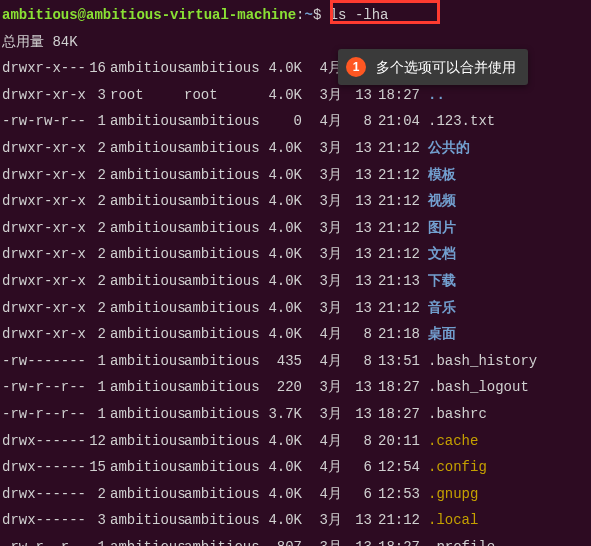 The width and height of the screenshot is (591, 546). What do you see at coordinates (357, 468) in the screenshot?
I see `day: 6` at bounding box center [357, 468].